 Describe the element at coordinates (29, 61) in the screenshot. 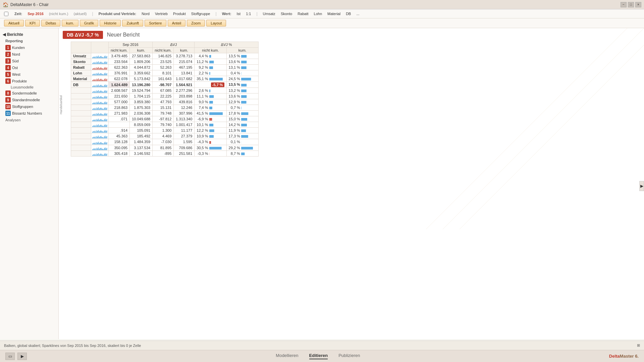

I see `sidebar-item-sued: 3 Süd` at that location.